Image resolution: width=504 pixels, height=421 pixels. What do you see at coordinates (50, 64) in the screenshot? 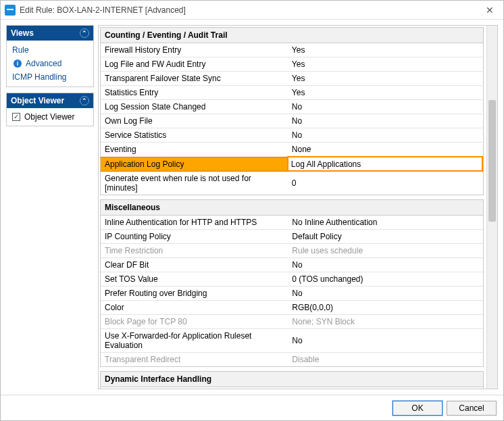
I see `views-body: Rule i Advanced ICMP Handling` at bounding box center [50, 64].